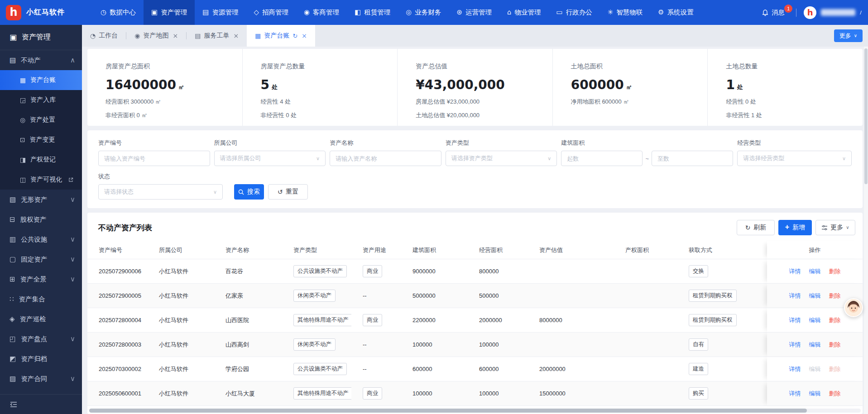 The image size is (868, 414). I want to click on stat-card-house-count: 房屋资产总数量 5处 经营性 4 处 非经营性 0 处, so click(320, 87).